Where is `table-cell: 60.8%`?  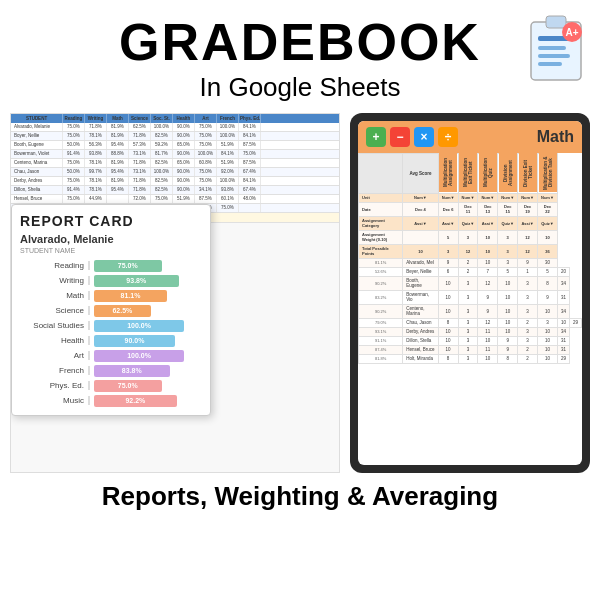
table-cell: 60.8% is located at coordinates (206, 163).